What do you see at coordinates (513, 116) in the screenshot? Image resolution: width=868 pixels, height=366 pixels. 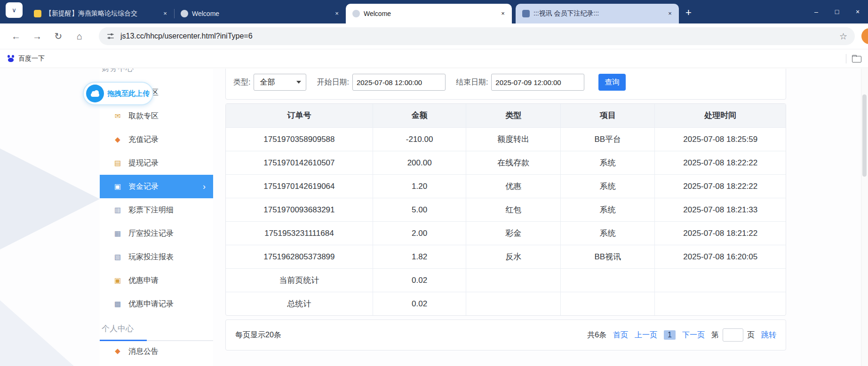 I see `column-header: 类型` at bounding box center [513, 116].